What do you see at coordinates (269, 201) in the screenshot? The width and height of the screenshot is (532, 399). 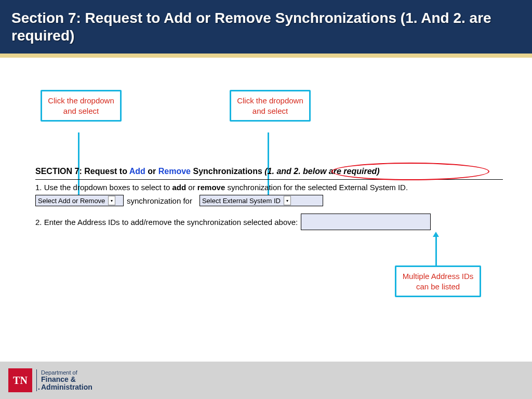 I see `dropdown-row: Select Add or Remove ▾ synchronization f…` at bounding box center [269, 201].